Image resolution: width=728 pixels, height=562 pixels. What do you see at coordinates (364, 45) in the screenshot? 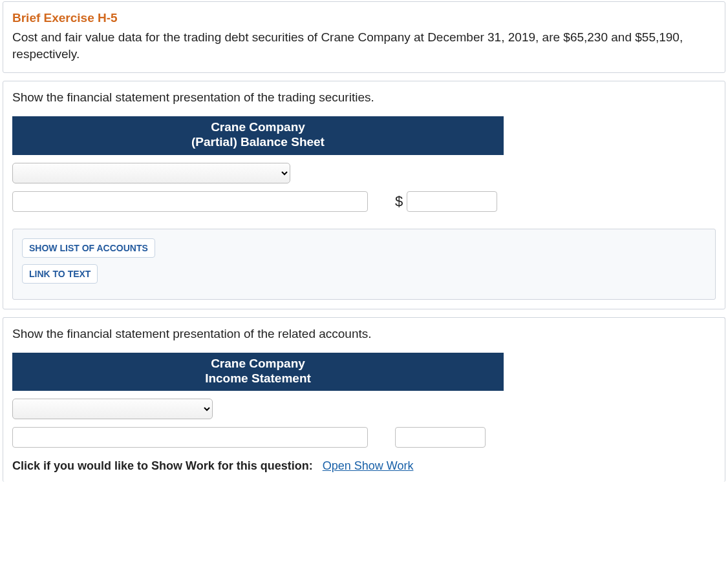
I see `problem-text: Cost and fair value data for the trading…` at bounding box center [364, 45].